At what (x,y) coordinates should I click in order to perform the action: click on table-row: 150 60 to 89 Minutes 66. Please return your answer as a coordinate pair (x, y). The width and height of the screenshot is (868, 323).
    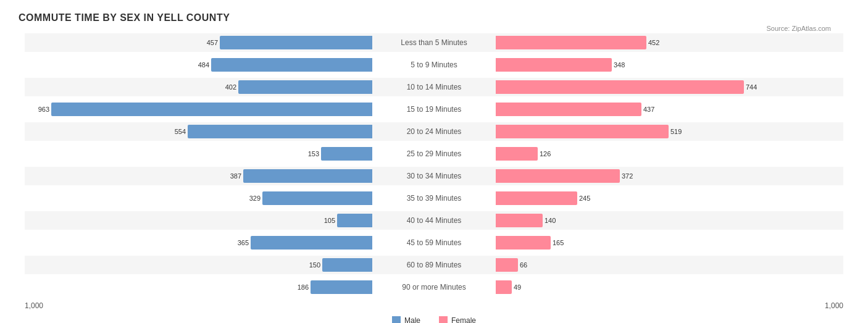
    Looking at the image, I should click on (434, 265).